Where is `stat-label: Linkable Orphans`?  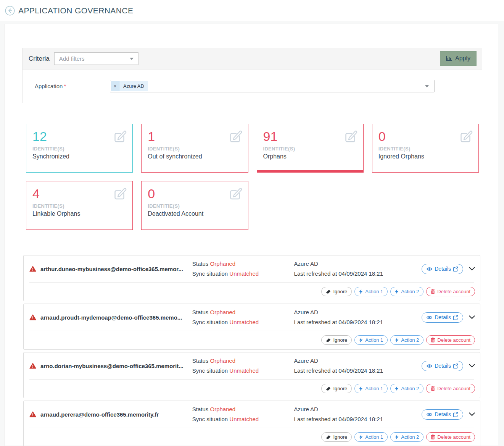 stat-label: Linkable Orphans is located at coordinates (79, 214).